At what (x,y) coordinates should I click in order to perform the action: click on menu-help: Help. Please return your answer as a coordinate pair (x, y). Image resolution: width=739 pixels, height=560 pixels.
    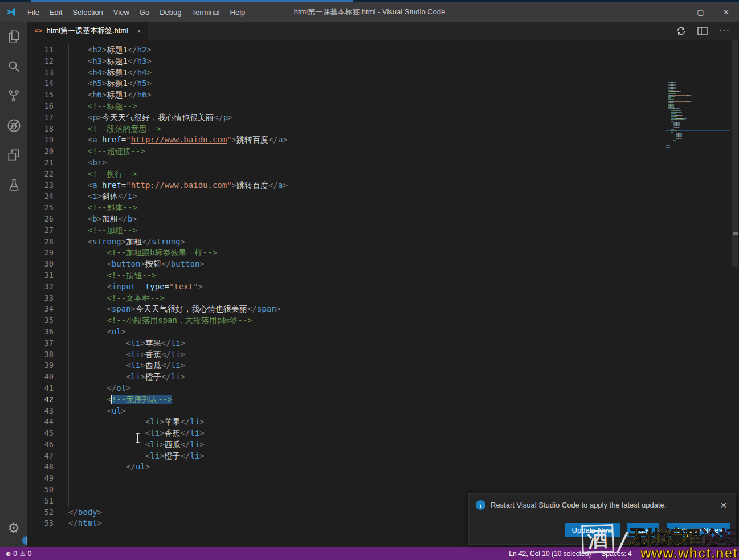
    Looking at the image, I should click on (238, 12).